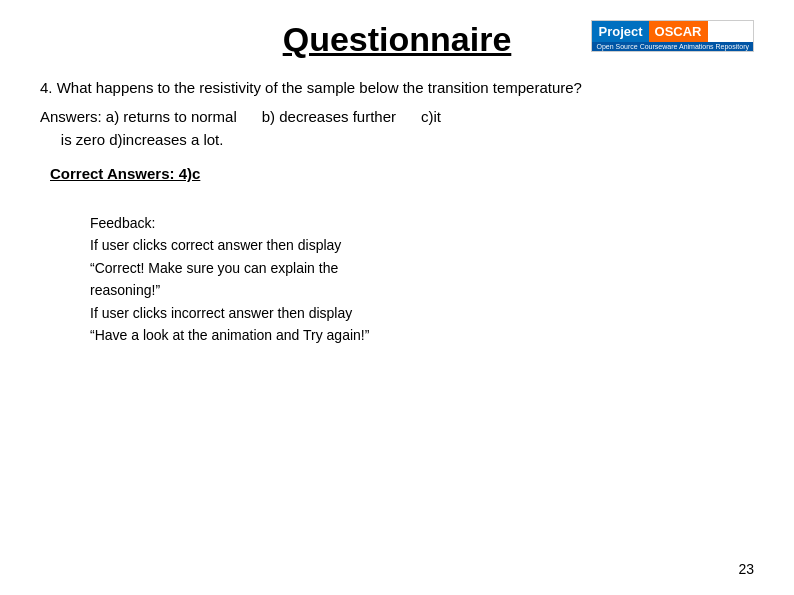 This screenshot has height=595, width=794. What do you see at coordinates (329, 116) in the screenshot?
I see `answer-b: b) decreases further` at bounding box center [329, 116].